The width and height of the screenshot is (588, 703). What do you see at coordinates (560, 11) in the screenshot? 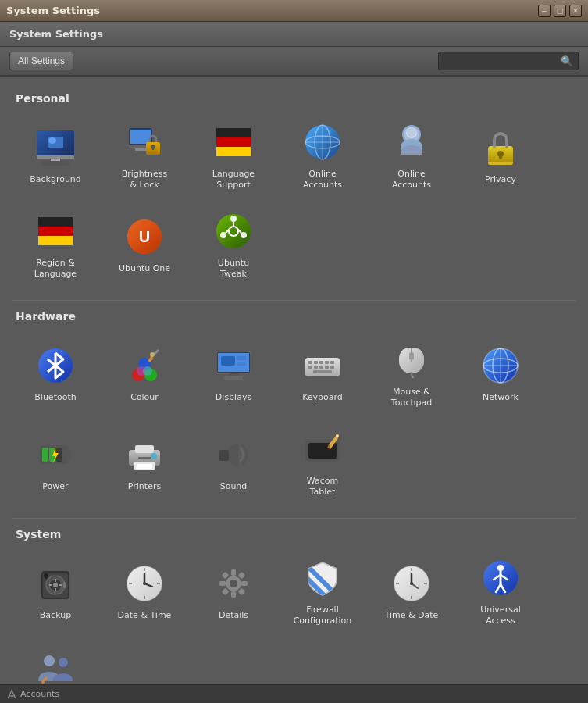
I see `title-bar-buttons: − □ ✕` at bounding box center [560, 11].